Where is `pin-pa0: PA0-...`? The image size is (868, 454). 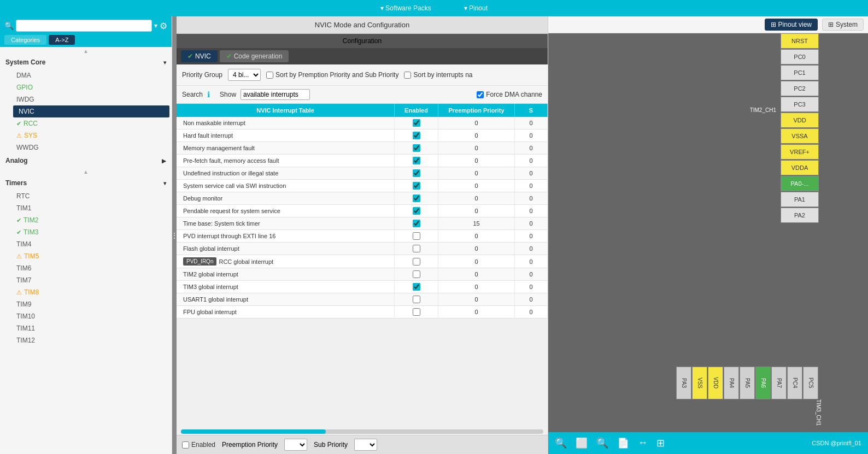 pin-pa0: PA0-... is located at coordinates (800, 184).